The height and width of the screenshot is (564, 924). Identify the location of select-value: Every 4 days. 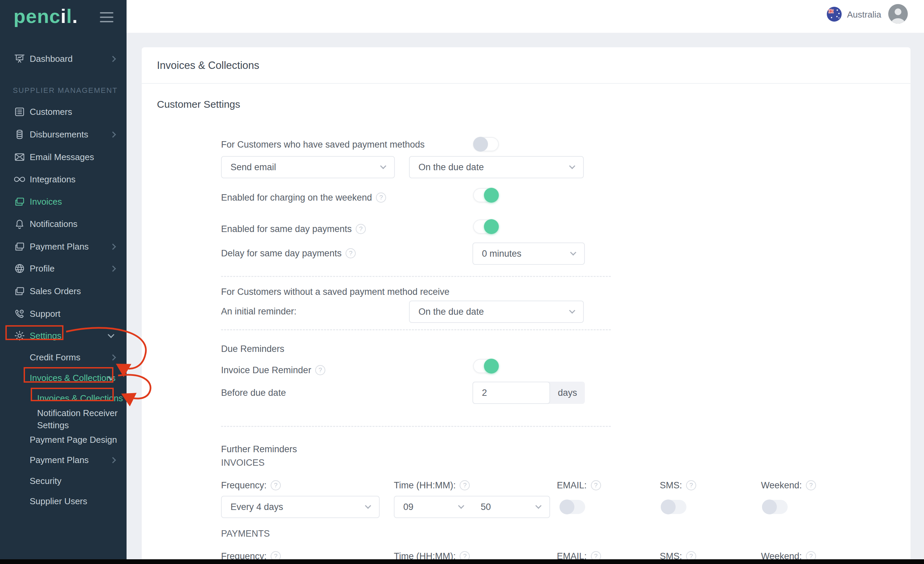
(257, 507).